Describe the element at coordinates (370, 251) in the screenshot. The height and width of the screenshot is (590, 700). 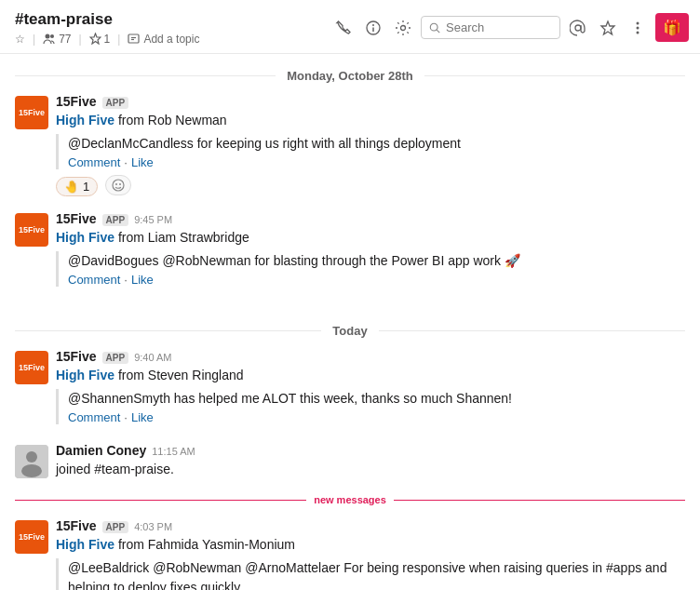
I see `message-content: 15Five APP 9:45 PM High Five from Liam S…` at that location.